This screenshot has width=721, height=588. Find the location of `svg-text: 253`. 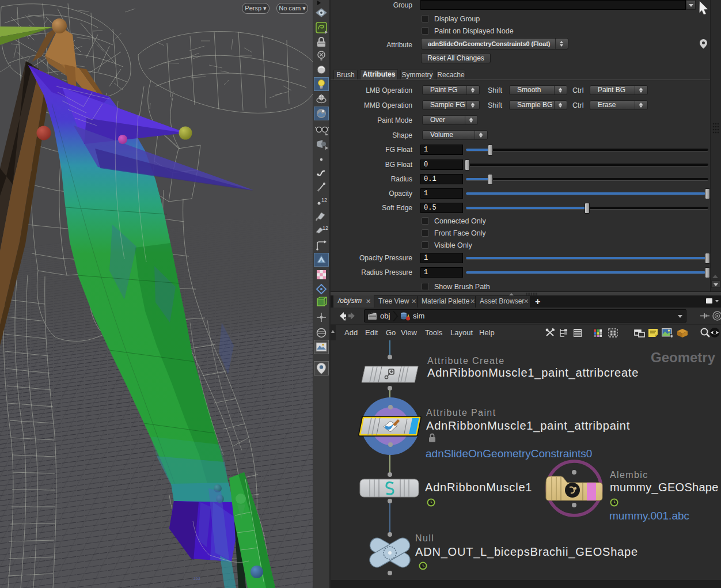

svg-text: 253 is located at coordinates (197, 578).